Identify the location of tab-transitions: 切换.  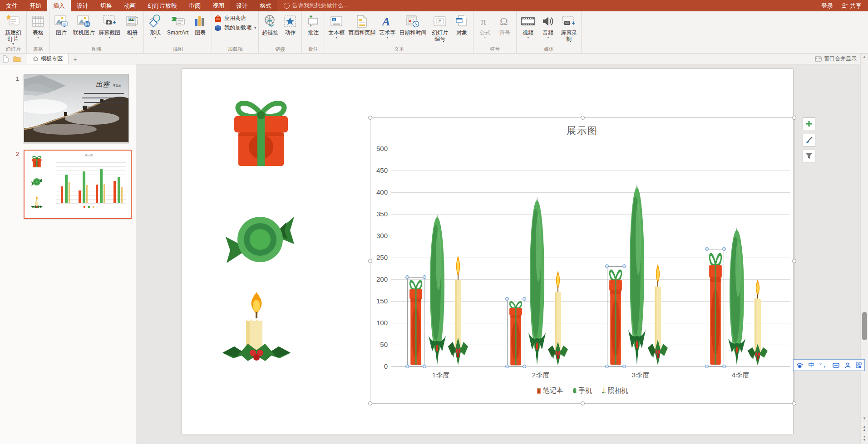
(106, 5).